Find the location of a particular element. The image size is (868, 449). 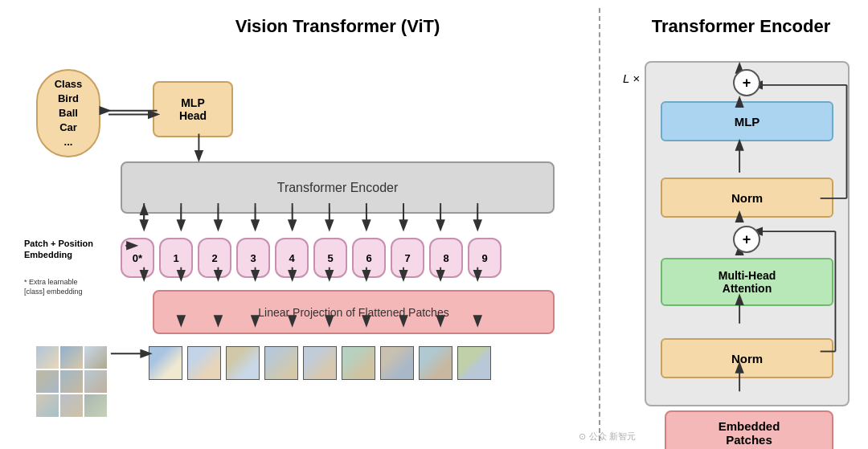

te-mlp-label: MLP is located at coordinates (747, 122).